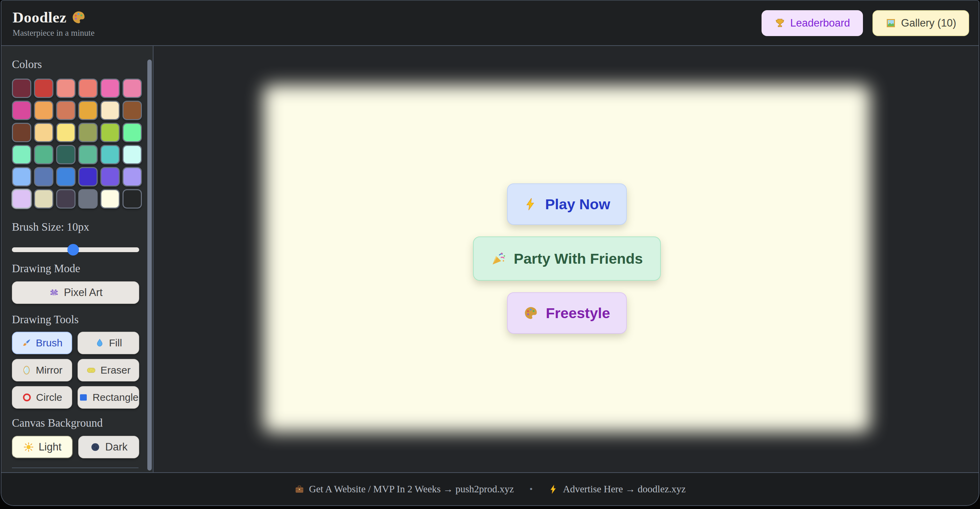  I want to click on eraser-tool-button: Eraser, so click(108, 371).